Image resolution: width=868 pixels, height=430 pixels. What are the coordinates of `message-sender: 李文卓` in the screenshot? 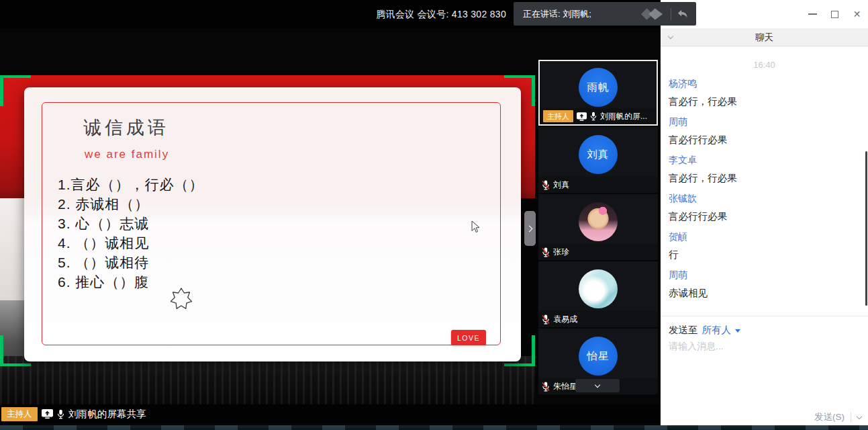 It's located at (768, 160).